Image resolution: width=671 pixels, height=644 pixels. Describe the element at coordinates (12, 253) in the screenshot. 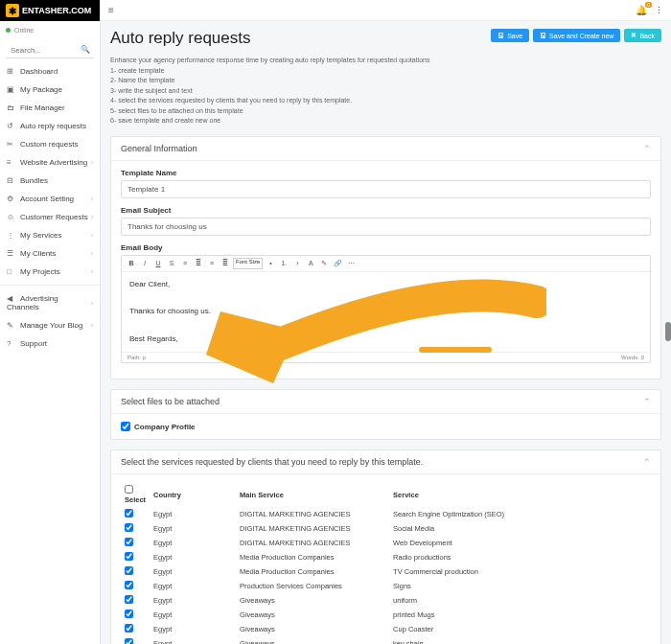

I see `nav-icon: ☰` at that location.